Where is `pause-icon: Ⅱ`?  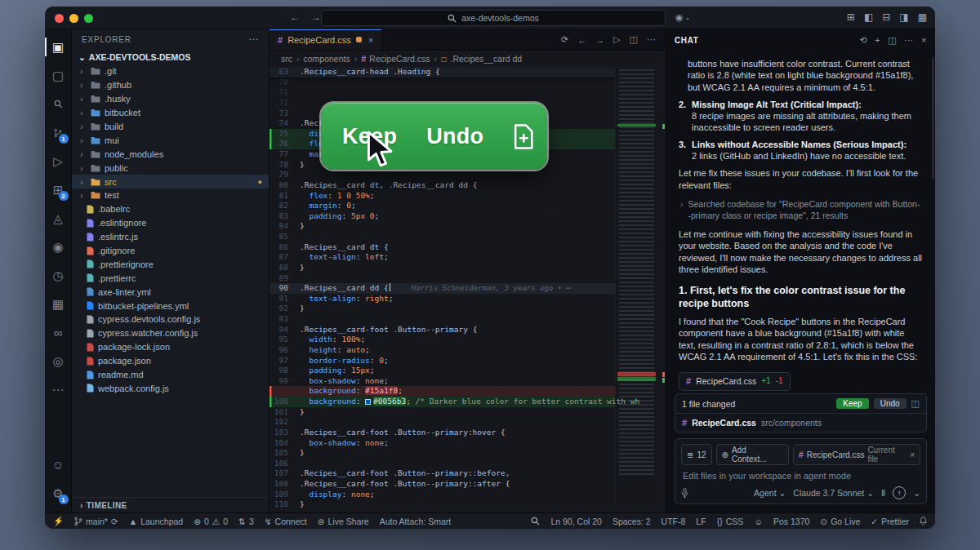
pause-icon: Ⅱ is located at coordinates (884, 493).